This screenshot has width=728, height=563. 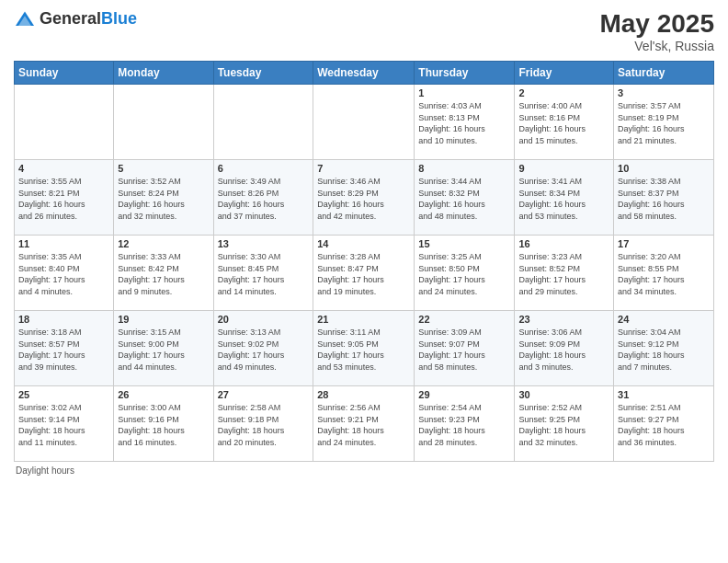 What do you see at coordinates (664, 74) in the screenshot?
I see `weekday-header-saturday: Saturday` at bounding box center [664, 74].